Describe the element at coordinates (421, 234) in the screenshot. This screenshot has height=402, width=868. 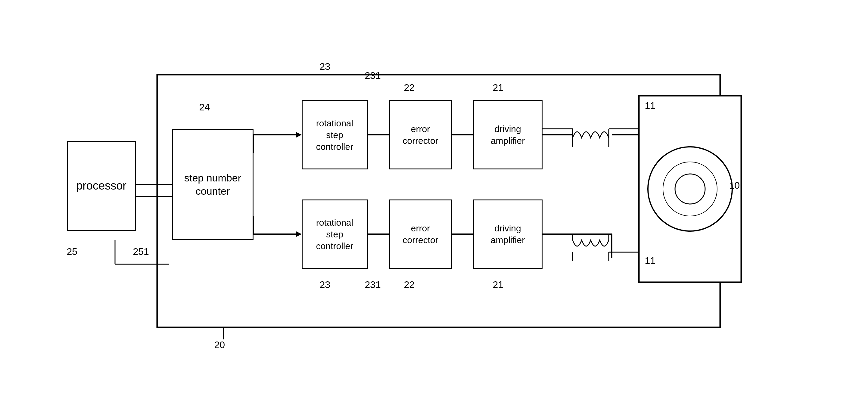
I see `error-corrector-bot-block: error corrector` at that location.